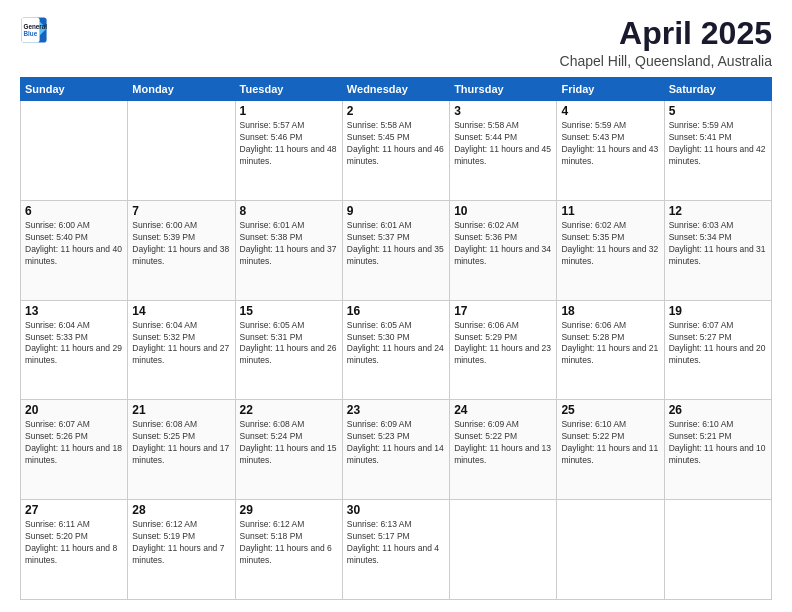 This screenshot has width=792, height=612. I want to click on day-info: Sunrise: 6:07 AM Sunset: 5:27 PM Dayligh…, so click(718, 344).